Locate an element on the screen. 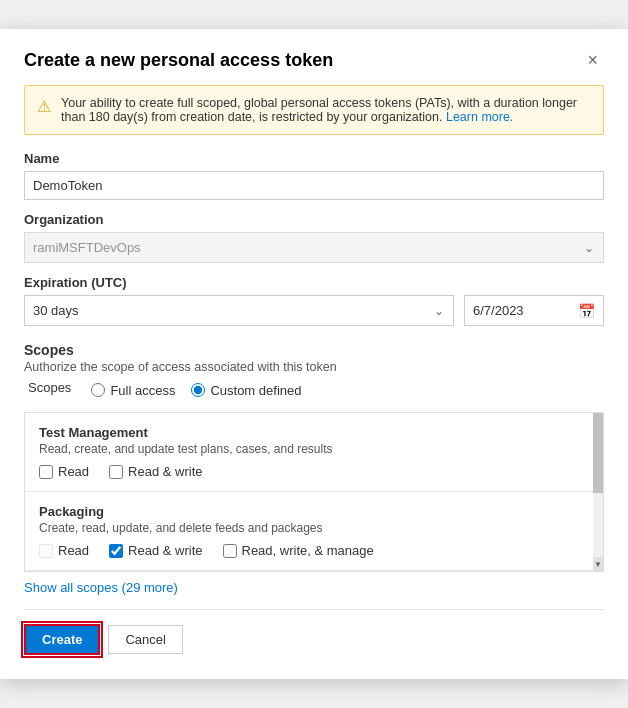  test-readwrite-checkbox is located at coordinates (116, 472).